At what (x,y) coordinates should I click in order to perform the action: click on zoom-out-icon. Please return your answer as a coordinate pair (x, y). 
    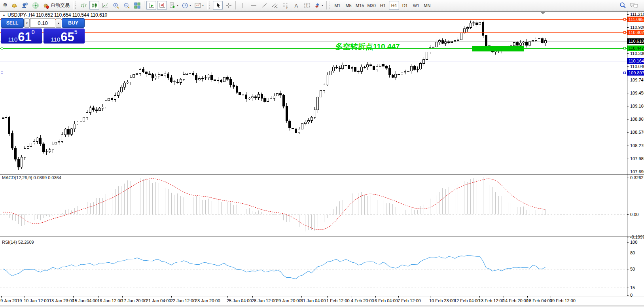
    Looking at the image, I should click on (127, 6).